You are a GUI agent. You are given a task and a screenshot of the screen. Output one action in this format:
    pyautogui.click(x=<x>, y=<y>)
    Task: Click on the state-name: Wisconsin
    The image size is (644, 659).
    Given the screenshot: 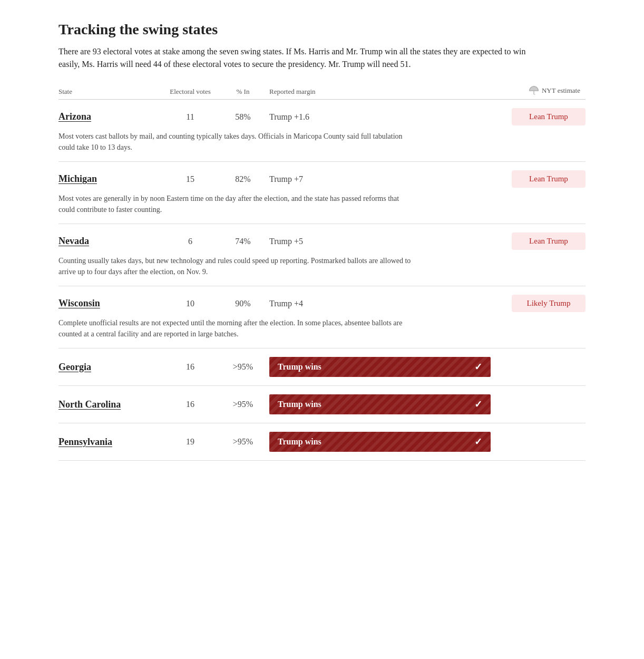 What is the action you would take?
    pyautogui.click(x=111, y=304)
    